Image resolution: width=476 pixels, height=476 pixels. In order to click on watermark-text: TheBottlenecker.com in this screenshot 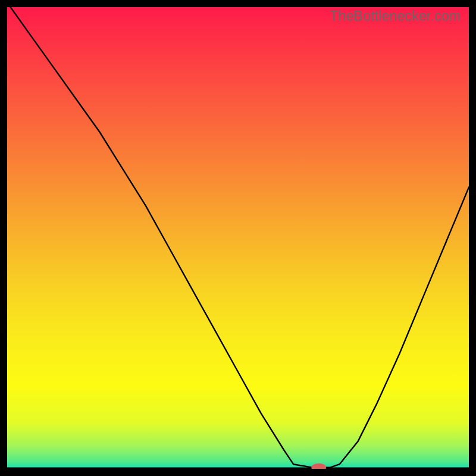, I will do `click(395, 17)`.